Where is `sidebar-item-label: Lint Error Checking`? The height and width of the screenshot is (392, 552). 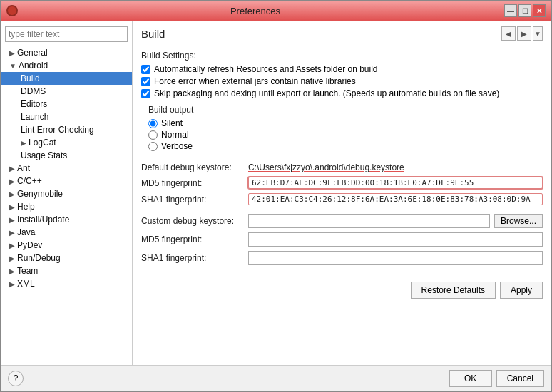
sidebar-item-label: Lint Error Checking is located at coordinates (57, 130).